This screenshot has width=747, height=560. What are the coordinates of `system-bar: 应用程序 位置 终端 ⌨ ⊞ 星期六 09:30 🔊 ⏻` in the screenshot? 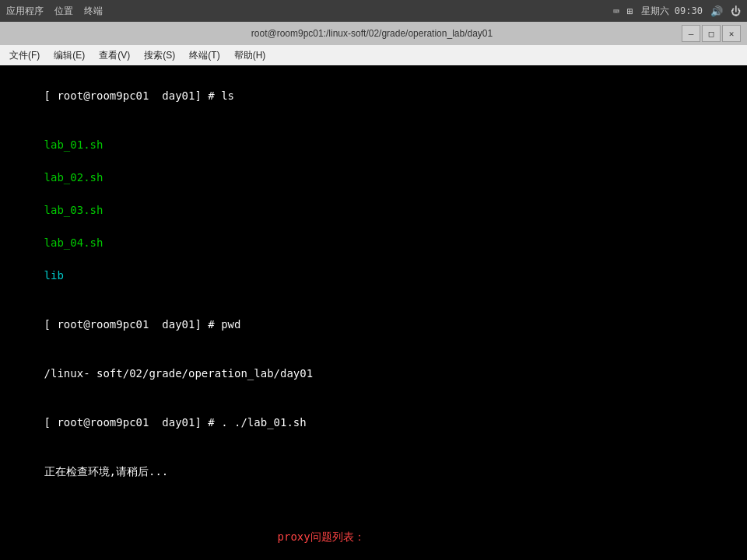 It's located at (374, 11).